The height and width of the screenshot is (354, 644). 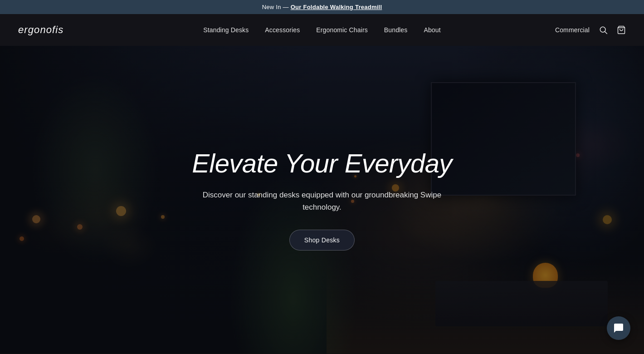 I want to click on shop-desks-button: Shop Desks, so click(x=322, y=240).